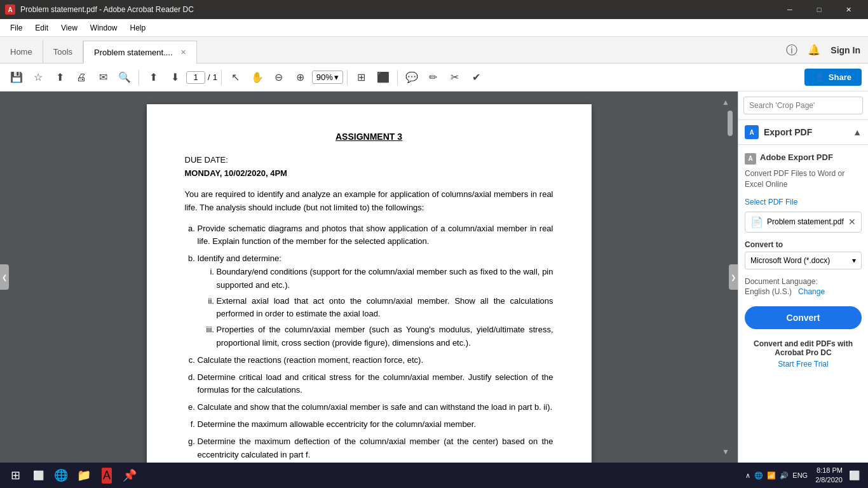 This screenshot has width=868, height=488. What do you see at coordinates (376, 449) in the screenshot?
I see `list-item-g: Determine the maximum deflection of the …` at bounding box center [376, 449].